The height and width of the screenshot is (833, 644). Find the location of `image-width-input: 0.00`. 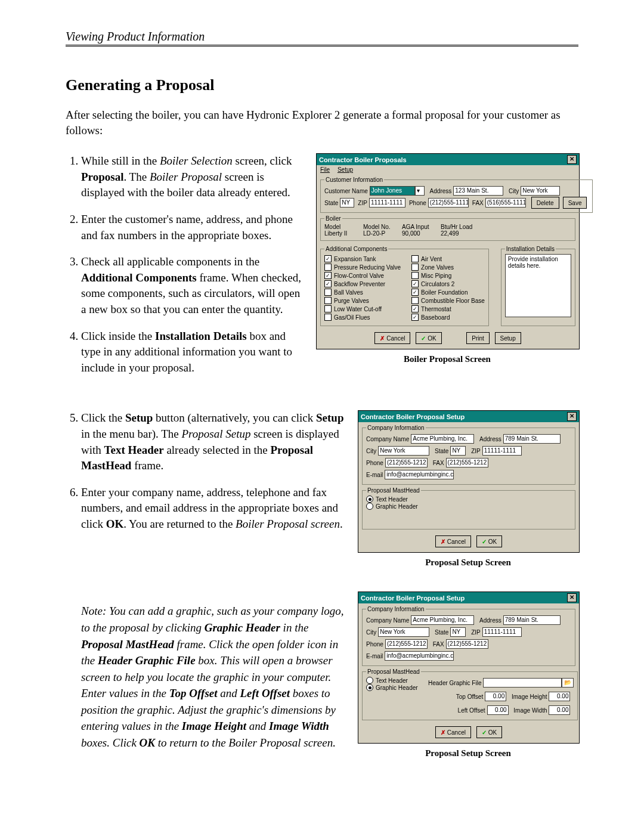

image-width-input: 0.00 is located at coordinates (559, 710).